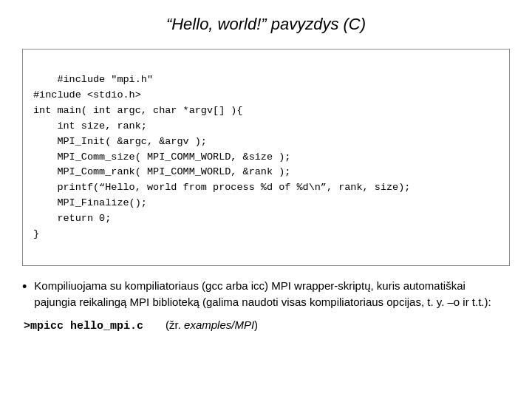 This screenshot has height=399, width=532. What do you see at coordinates (219, 325) in the screenshot?
I see `command-note-italic: examples/MPI` at bounding box center [219, 325].